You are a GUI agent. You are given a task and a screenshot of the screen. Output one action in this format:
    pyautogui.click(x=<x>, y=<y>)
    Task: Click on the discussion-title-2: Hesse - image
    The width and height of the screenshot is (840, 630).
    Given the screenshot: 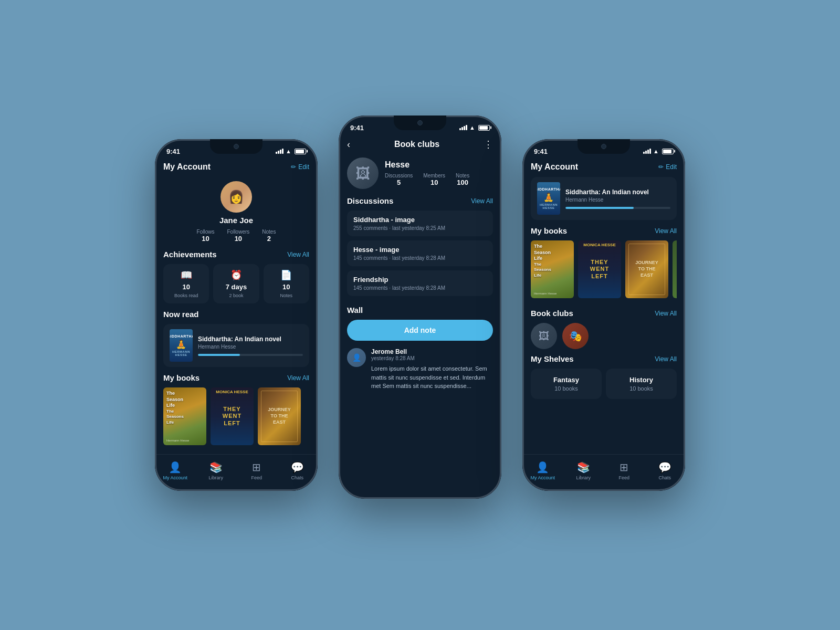 What is the action you would take?
    pyautogui.click(x=420, y=250)
    